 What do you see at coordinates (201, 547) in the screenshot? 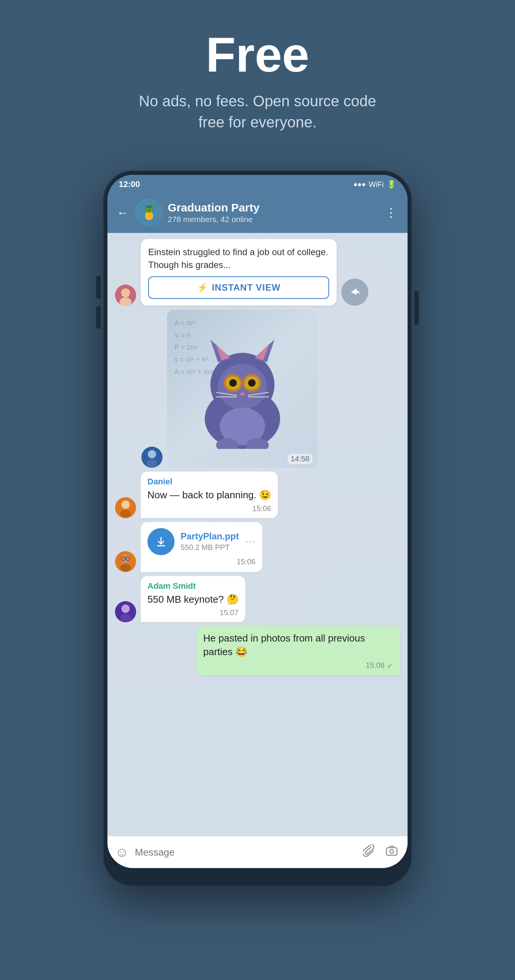
I see `file-bubble: PartyPlan.ppt 550.2 MB PPT ⋯ 15:06` at bounding box center [201, 547].